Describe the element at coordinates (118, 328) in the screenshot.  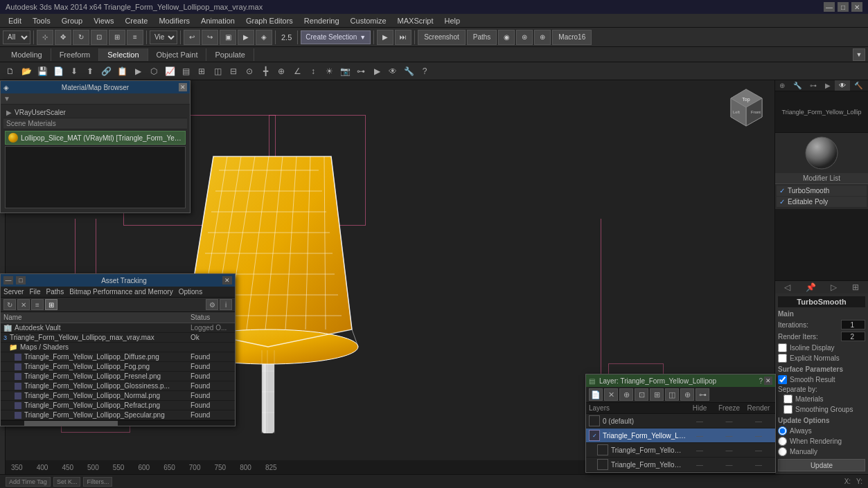
I see `at-row-vault: 🏢 Autodesk Vault Logged O...` at that location.